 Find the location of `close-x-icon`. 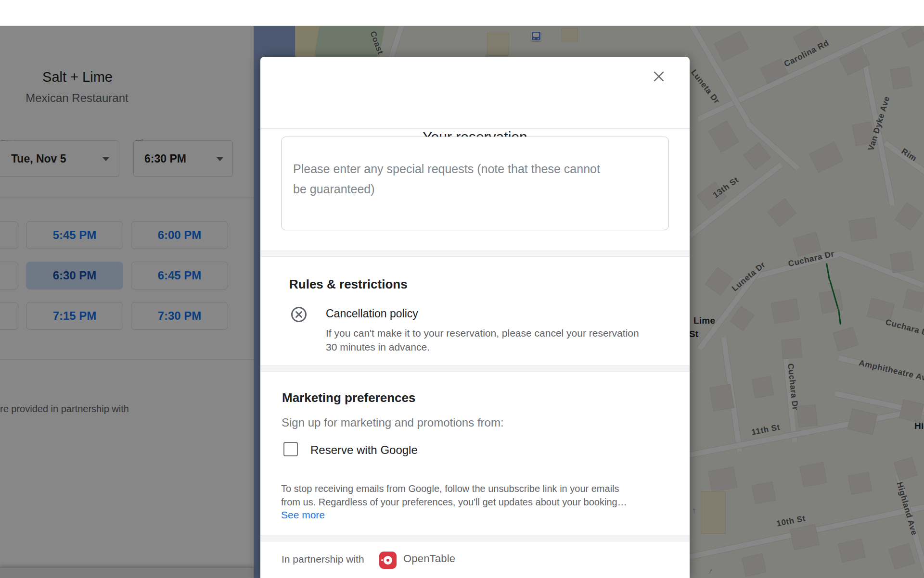

close-x-icon is located at coordinates (659, 76).